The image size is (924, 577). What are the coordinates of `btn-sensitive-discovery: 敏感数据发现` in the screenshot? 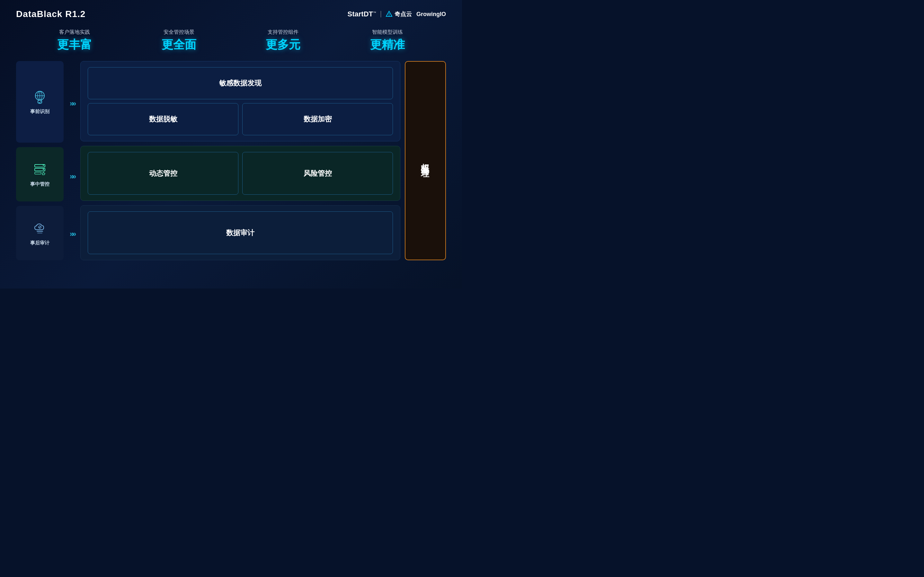 It's located at (240, 83).